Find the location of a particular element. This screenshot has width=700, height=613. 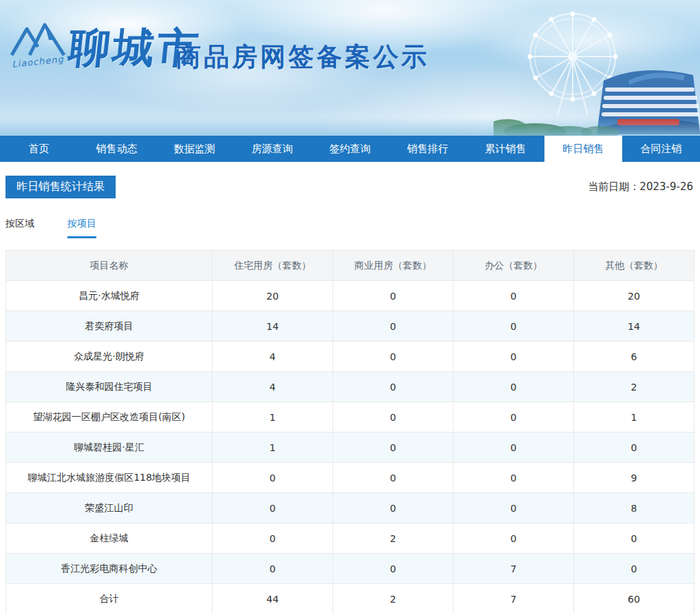

table-row: 金柱绿城0200 is located at coordinates (350, 539).